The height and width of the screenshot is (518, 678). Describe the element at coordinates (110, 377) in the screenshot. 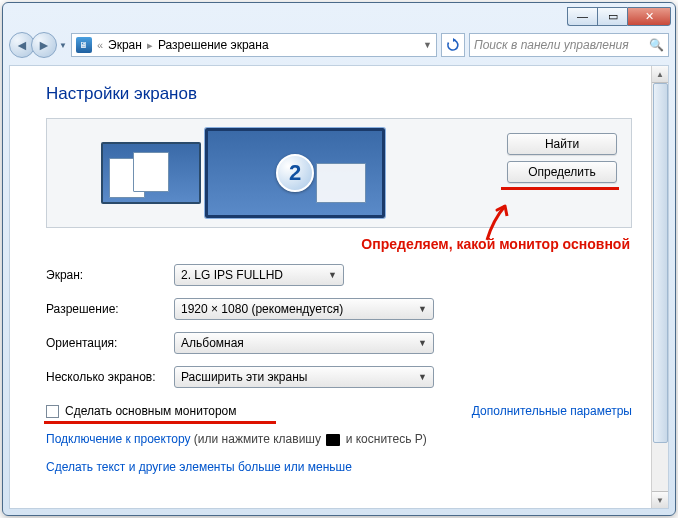

I see `multimon-label: Несколько экранов:` at that location.